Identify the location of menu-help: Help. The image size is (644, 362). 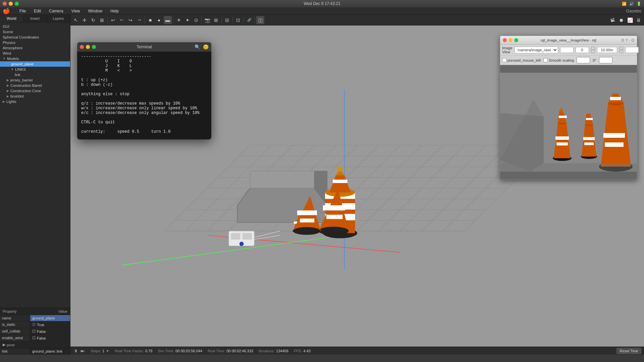
(115, 11).